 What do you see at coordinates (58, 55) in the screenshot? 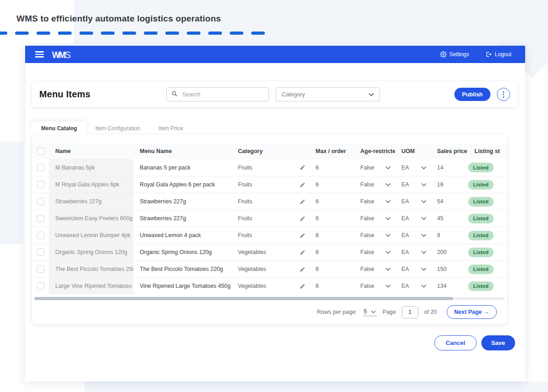
I see `logo-wm-text: WM` at bounding box center [58, 55].